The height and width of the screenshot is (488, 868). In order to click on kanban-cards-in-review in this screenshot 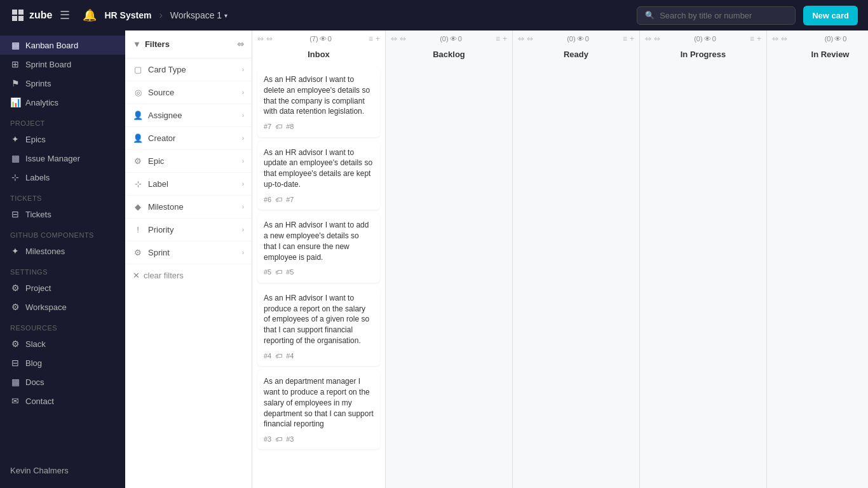, I will do `click(817, 276)`.